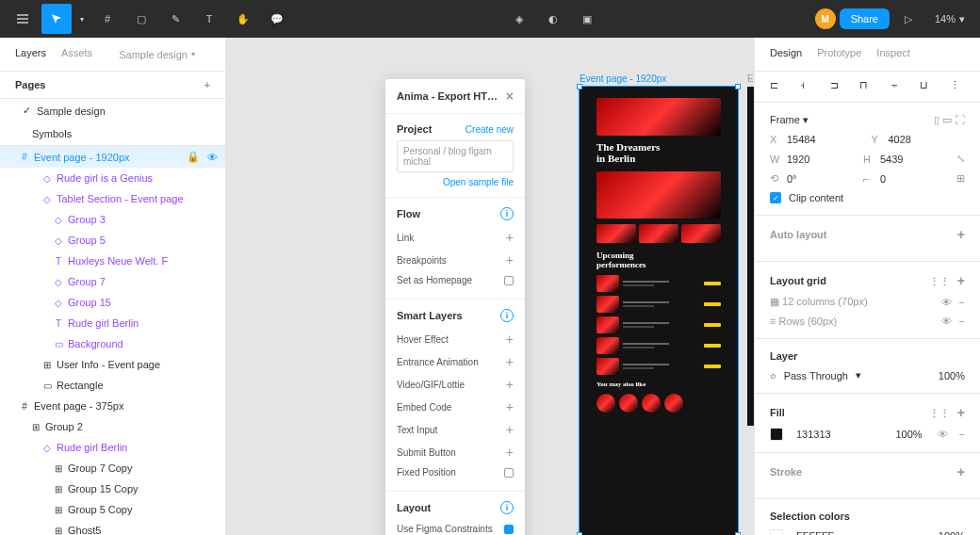 The height and width of the screenshot is (535, 980). Describe the element at coordinates (838, 87) in the screenshot. I see `align-right-icon: ⊐` at that location.